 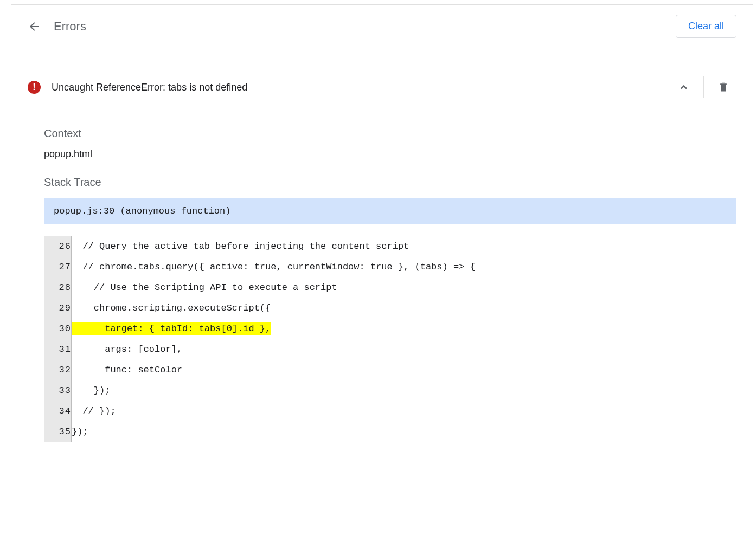 I want to click on line-number: 27, so click(x=58, y=267).